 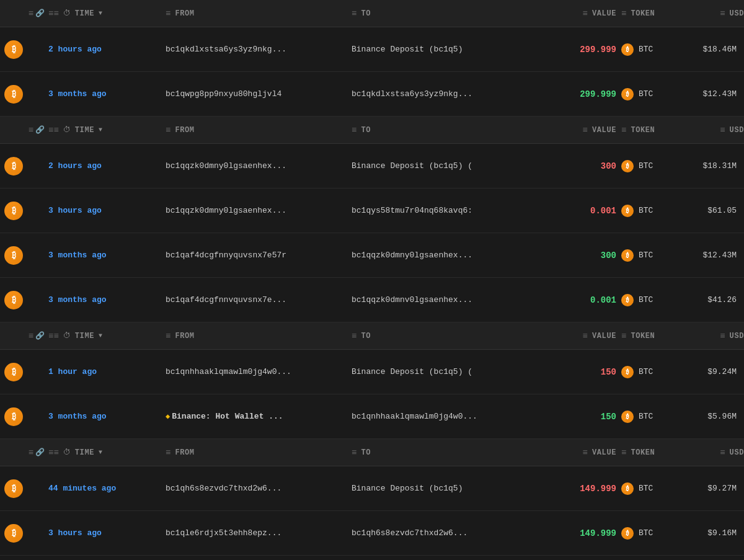 What do you see at coordinates (228, 372) in the screenshot?
I see `from-address: bc1qnhhaaklqmawlm0jg4w0...` at bounding box center [228, 372].